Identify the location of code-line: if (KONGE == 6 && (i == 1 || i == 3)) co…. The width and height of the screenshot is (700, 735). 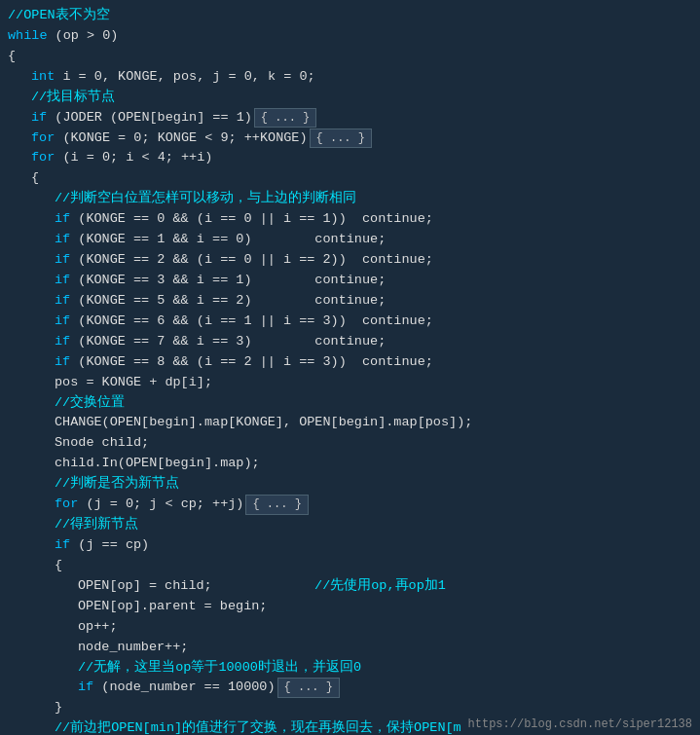
(350, 321).